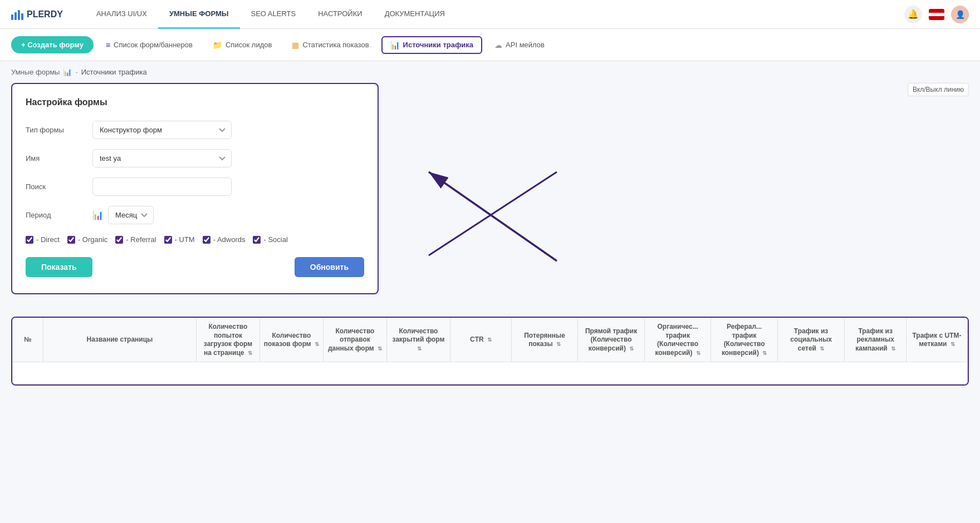 This screenshot has width=980, height=523. I want to click on form-type-select: Конструктор форм, so click(162, 130).